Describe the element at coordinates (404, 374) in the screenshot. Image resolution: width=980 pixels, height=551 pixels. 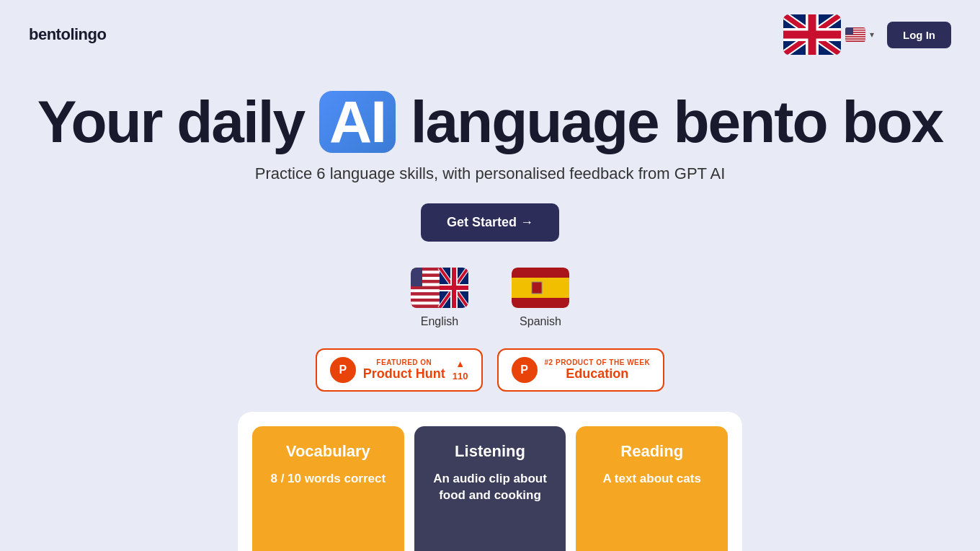
I see `ph-name-featured: Product Hunt` at that location.